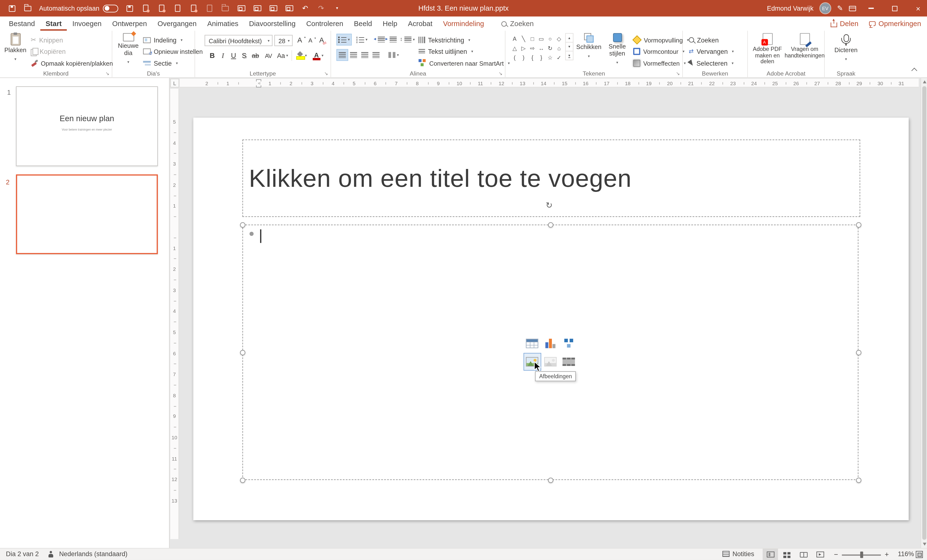  Describe the element at coordinates (659, 51) in the screenshot. I see `shape-outline-button: Vormcontour` at that location.